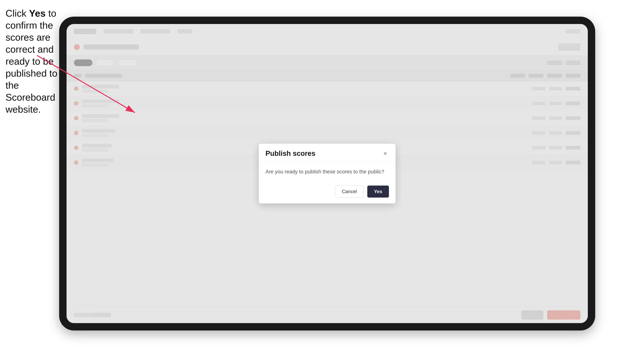 The image size is (644, 346). What do you see at coordinates (38, 13) in the screenshot?
I see `instruction-bold: Yes` at bounding box center [38, 13].